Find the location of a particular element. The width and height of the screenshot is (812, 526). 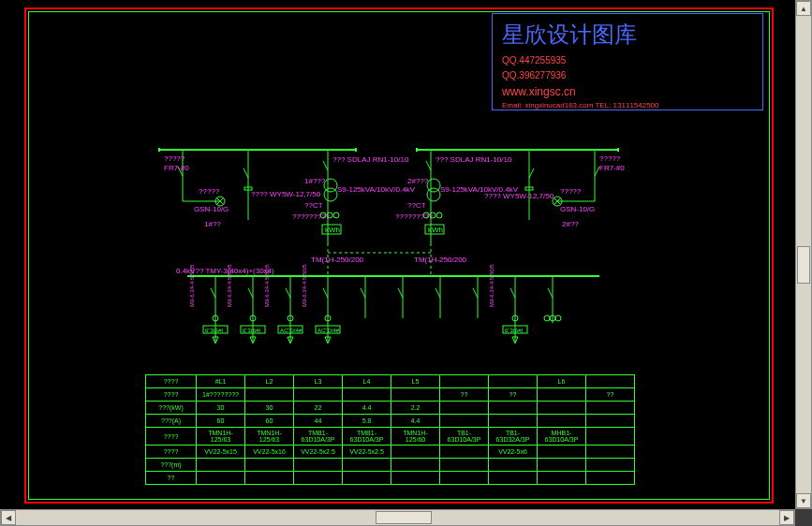

cell: TB1-63D32A/3P is located at coordinates (513, 436).